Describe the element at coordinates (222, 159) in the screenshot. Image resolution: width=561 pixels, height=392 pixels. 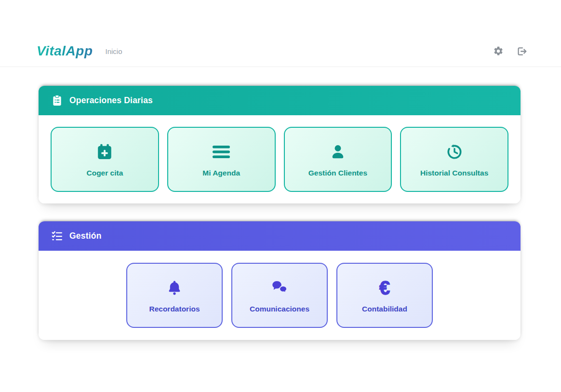
I see `tile-mi-agenda: Mi Agenda` at that location.